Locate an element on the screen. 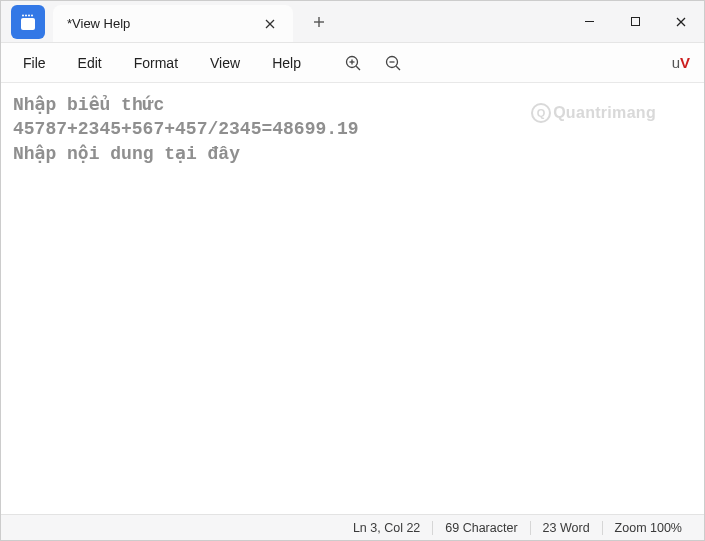  close-tab-icon is located at coordinates (270, 24).